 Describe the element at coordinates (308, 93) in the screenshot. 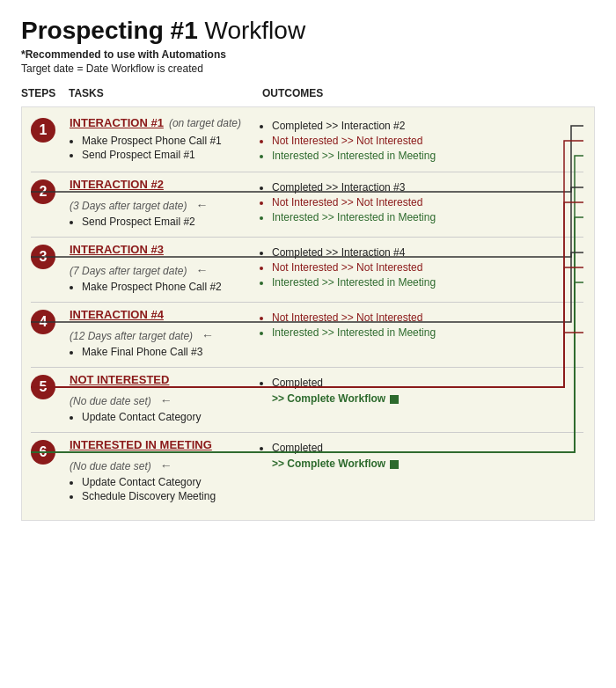

I see `column-headers: STEPS TASKS OUTCOMES` at that location.